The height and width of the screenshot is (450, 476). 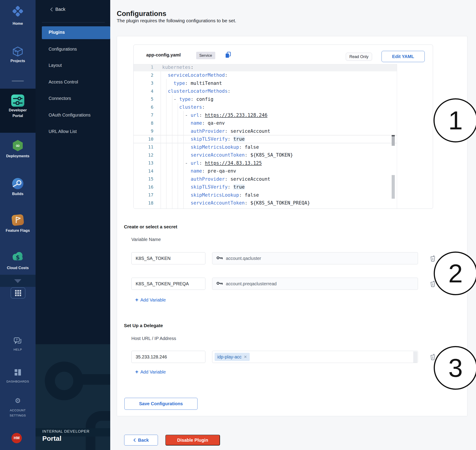 I want to click on service-badge: Service, so click(x=206, y=56).